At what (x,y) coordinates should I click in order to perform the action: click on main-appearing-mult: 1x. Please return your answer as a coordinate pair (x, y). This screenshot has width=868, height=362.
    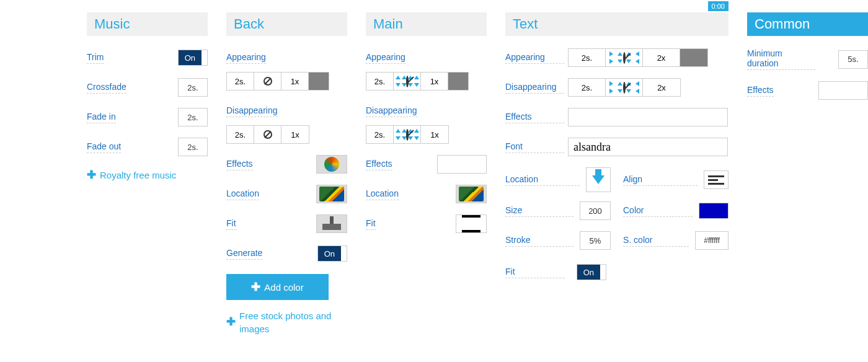
    Looking at the image, I should click on (435, 81).